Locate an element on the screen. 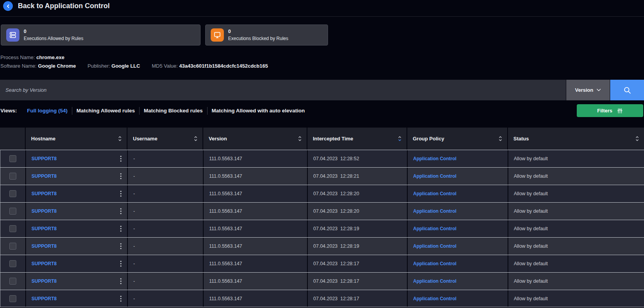  back-button is located at coordinates (8, 6).